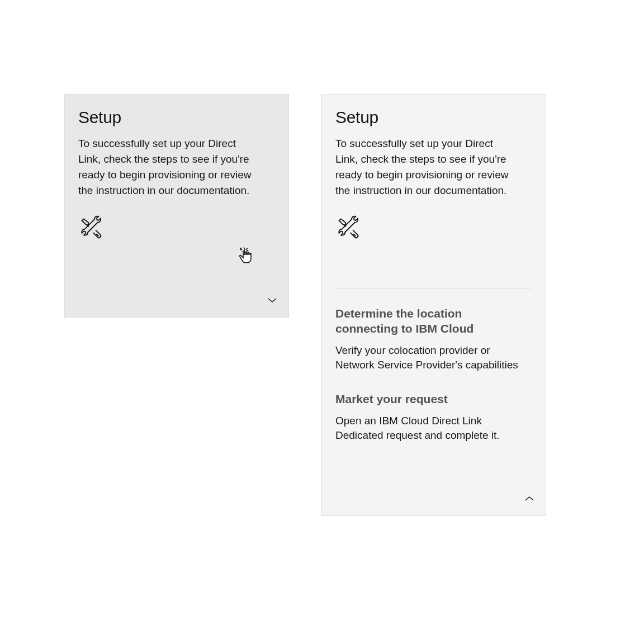  I want to click on step-title: Determine the location connecting to IBM…, so click(419, 321).